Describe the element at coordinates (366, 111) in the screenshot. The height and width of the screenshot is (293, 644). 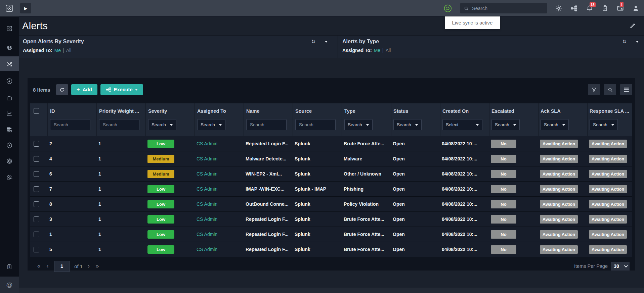
I see `column-header-type: Type` at that location.